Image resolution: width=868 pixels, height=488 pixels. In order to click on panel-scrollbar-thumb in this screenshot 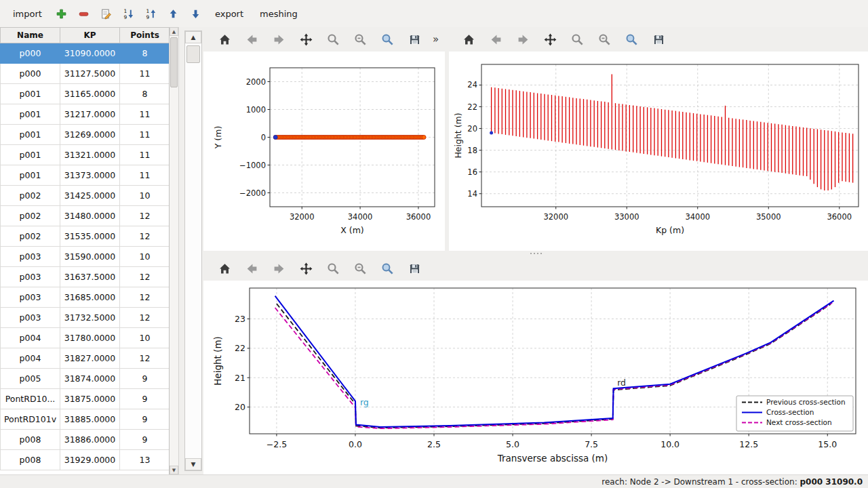, I will do `click(193, 54)`.